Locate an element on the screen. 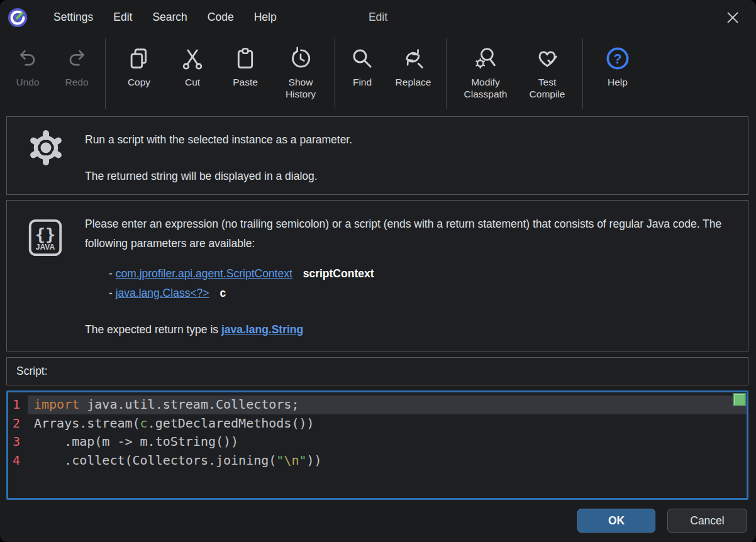  return-type-link: java.lang.String is located at coordinates (262, 329).